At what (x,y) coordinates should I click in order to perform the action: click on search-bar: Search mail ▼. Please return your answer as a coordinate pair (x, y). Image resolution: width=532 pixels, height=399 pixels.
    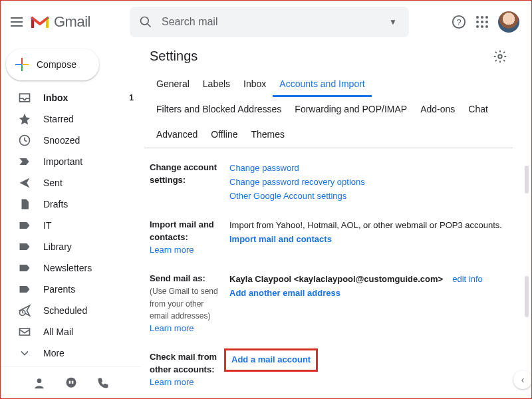
    Looking at the image, I should click on (269, 22).